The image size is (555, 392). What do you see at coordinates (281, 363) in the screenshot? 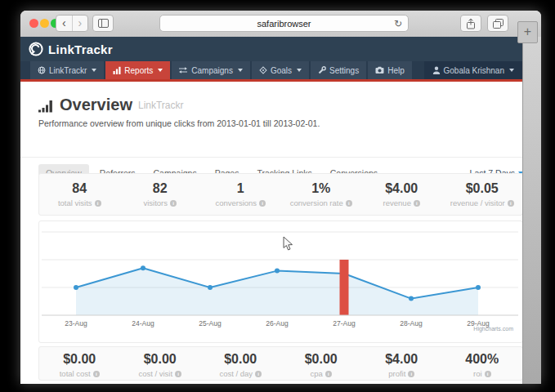
I see `stats-panel-bottom: $0.00 total costi $0.00 cost / visiti $0…` at bounding box center [281, 363].